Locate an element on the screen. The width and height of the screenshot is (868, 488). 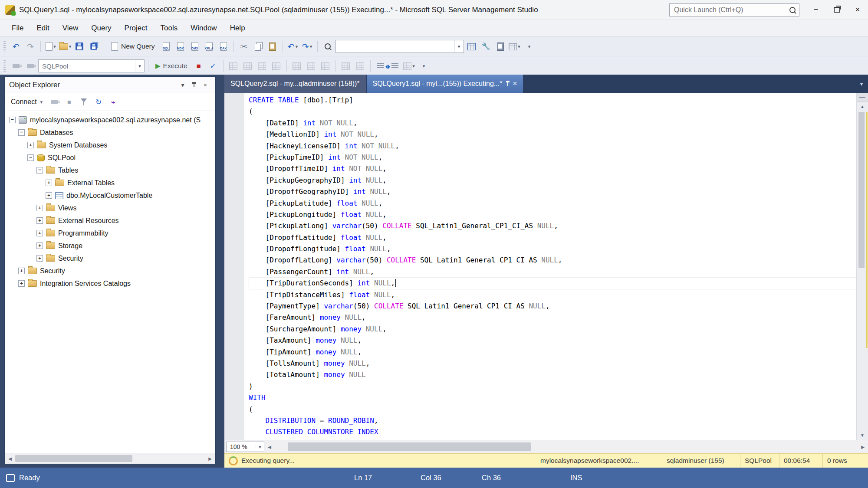
code-line: [PassengerCount] int NULL, is located at coordinates (552, 272).